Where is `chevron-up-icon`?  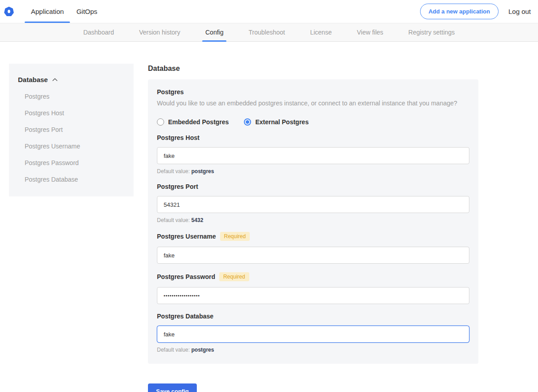 chevron-up-icon is located at coordinates (55, 80).